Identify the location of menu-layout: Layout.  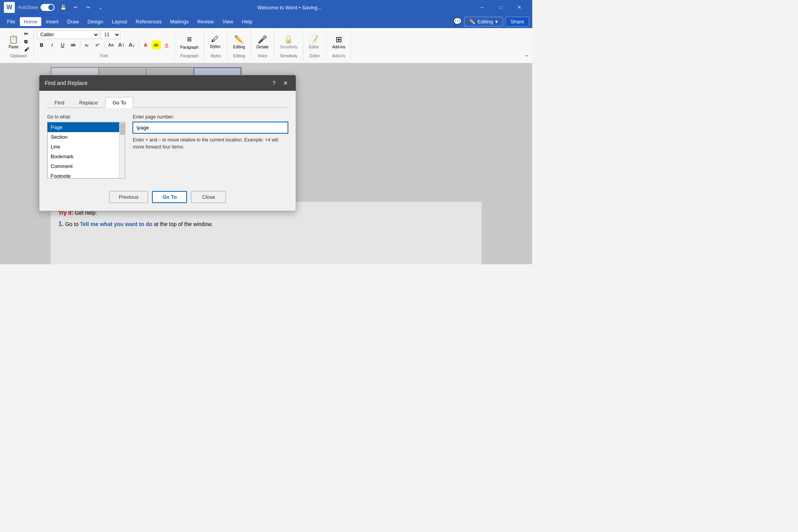
(119, 22).